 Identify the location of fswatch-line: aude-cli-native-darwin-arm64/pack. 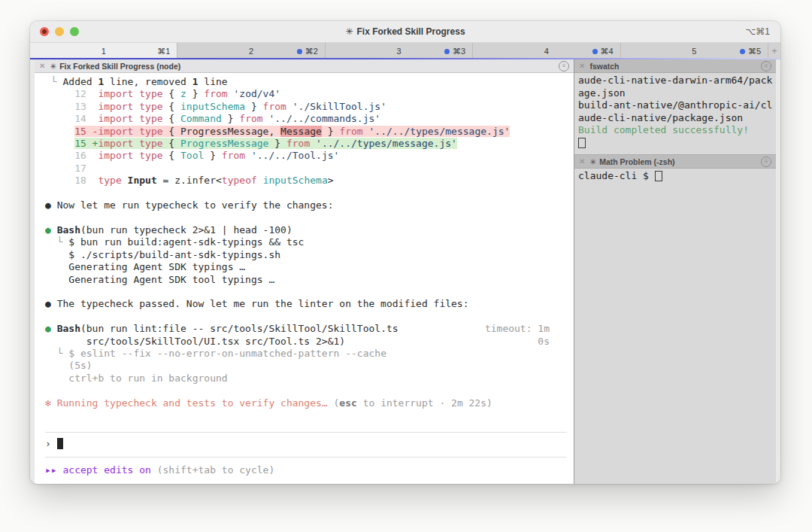
(675, 81).